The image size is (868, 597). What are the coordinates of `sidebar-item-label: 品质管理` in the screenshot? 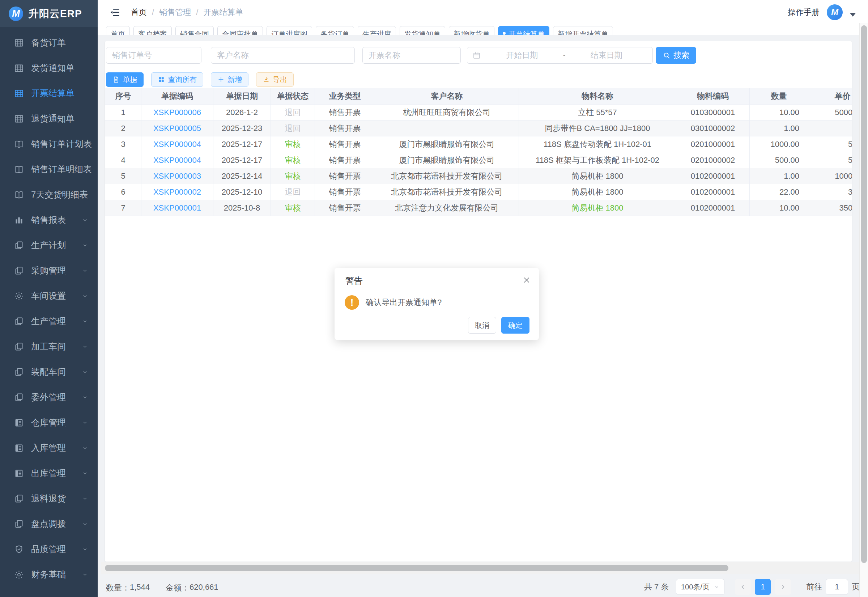 It's located at (49, 549).